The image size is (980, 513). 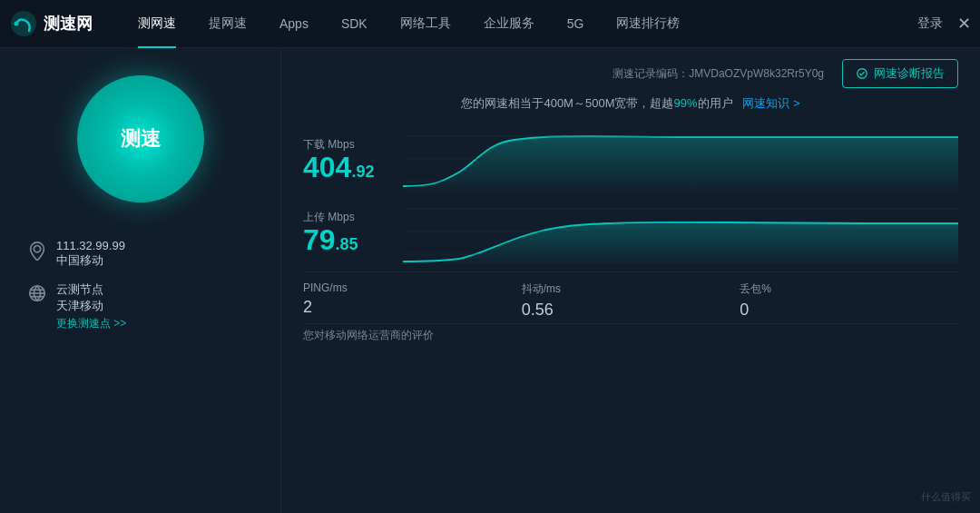 What do you see at coordinates (541, 289) in the screenshot?
I see `jitter-label: 抖动/ms` at bounding box center [541, 289].